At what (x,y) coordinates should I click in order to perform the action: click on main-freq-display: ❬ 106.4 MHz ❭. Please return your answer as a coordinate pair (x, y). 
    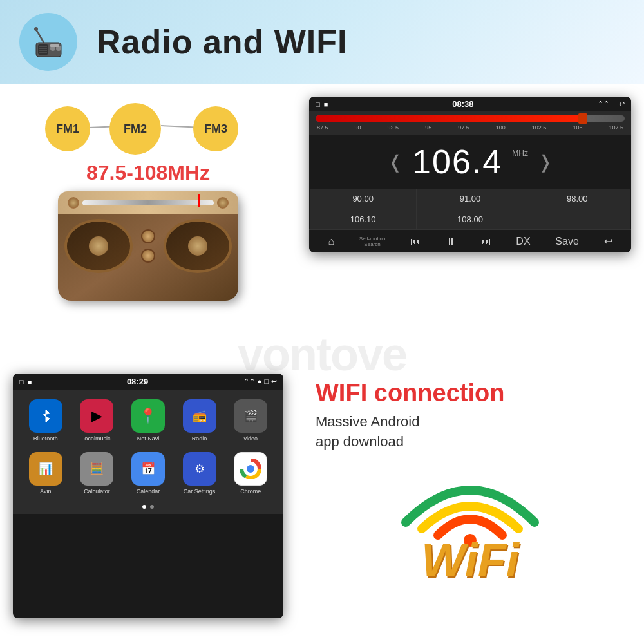
    Looking at the image, I should click on (470, 162).